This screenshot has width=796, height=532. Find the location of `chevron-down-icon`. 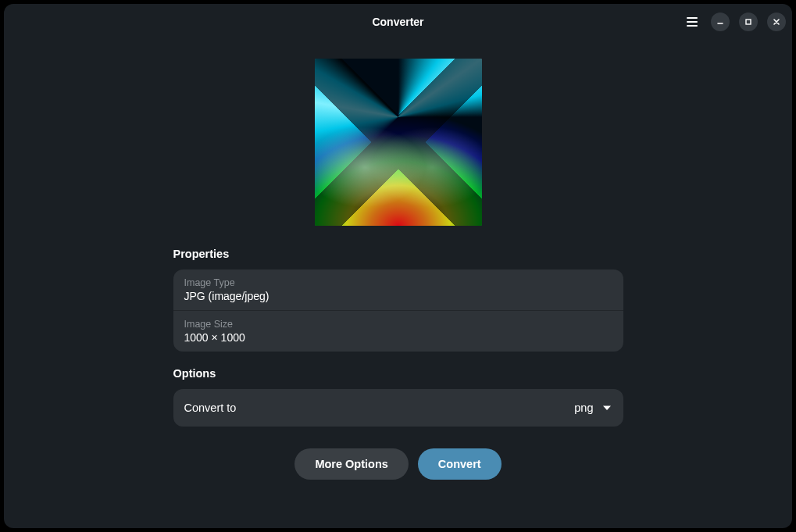

chevron-down-icon is located at coordinates (607, 408).